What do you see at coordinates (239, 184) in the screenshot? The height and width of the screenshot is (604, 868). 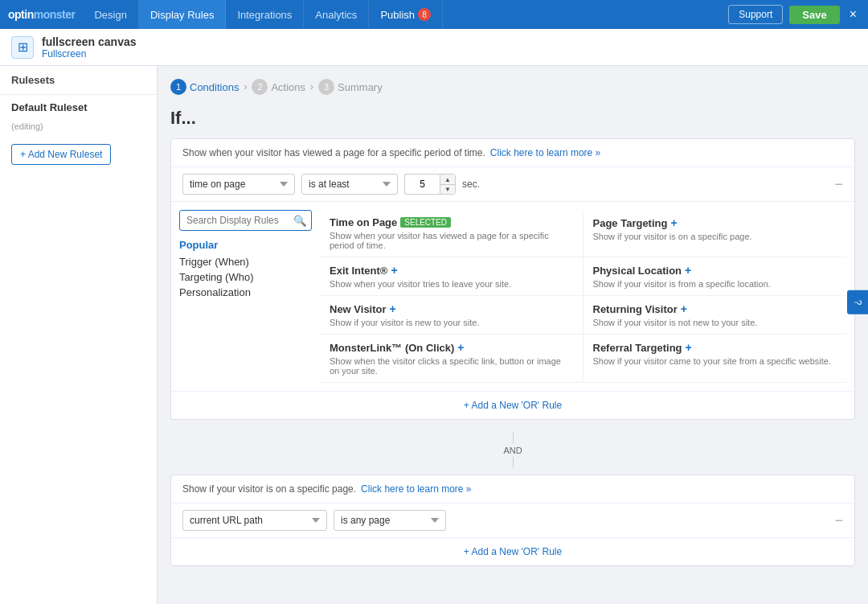 I see `rule-1-type-select: time on page` at bounding box center [239, 184].